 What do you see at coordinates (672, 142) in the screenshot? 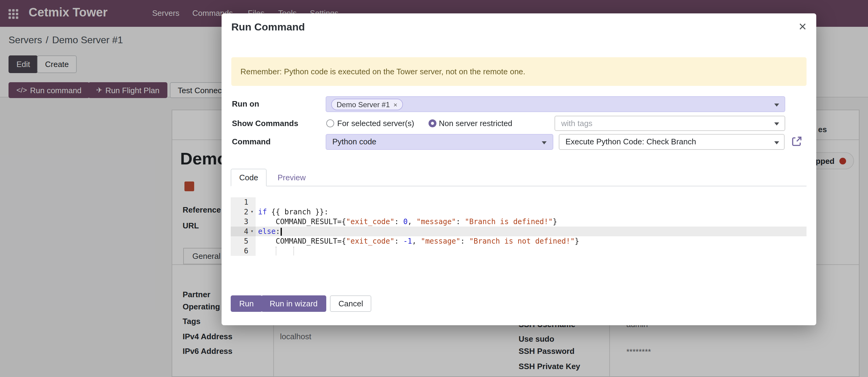
I see `command-select: Execute Python Code: Check Branch` at bounding box center [672, 142].